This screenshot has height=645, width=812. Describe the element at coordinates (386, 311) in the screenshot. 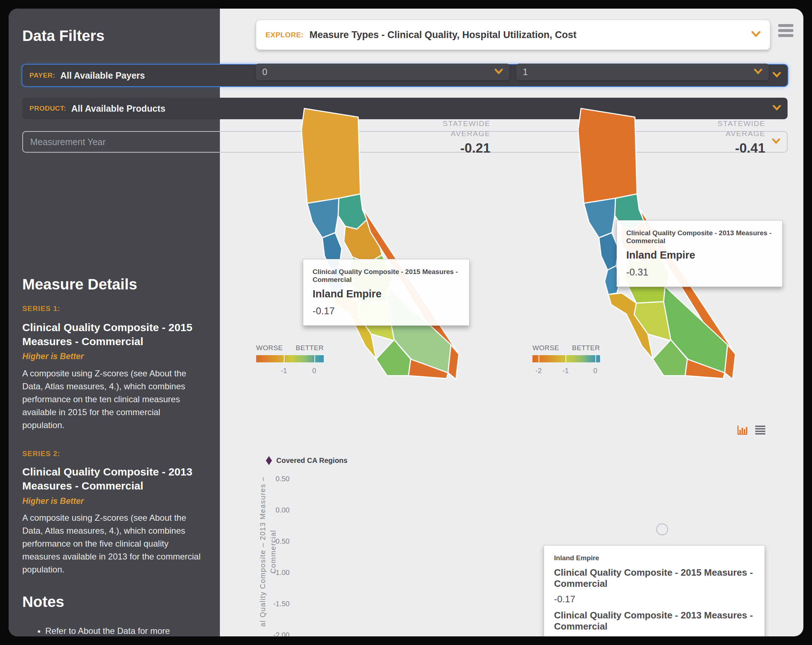

I see `tooltip-value: -0.17` at that location.